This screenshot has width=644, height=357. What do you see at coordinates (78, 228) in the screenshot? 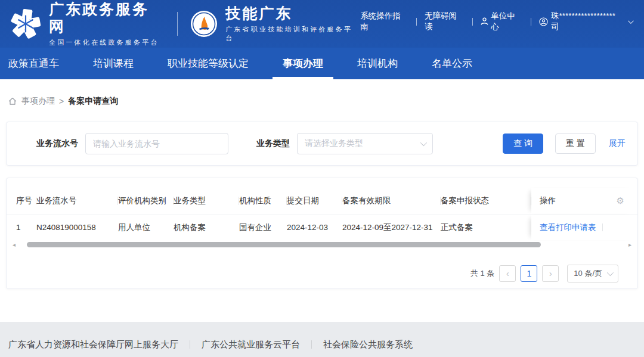
I see `cell-serial: N240819000158` at bounding box center [78, 228].